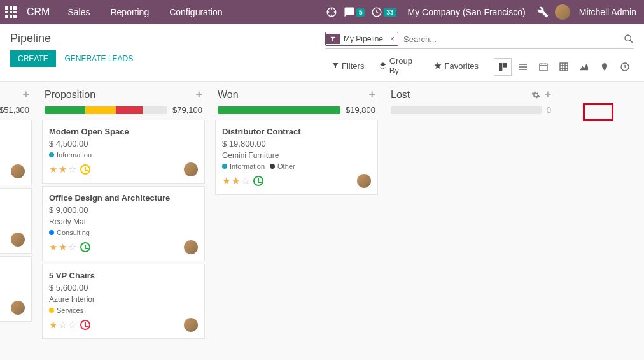  What do you see at coordinates (536, 95) in the screenshot?
I see `column-settings-icon` at bounding box center [536, 95].